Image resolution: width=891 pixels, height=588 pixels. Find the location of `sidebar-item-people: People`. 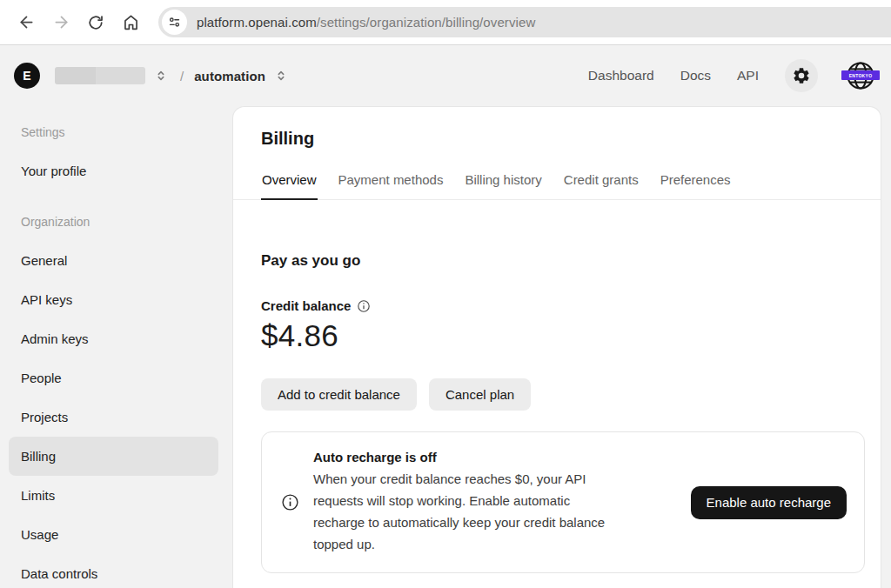

sidebar-item-people: People is located at coordinates (113, 378).